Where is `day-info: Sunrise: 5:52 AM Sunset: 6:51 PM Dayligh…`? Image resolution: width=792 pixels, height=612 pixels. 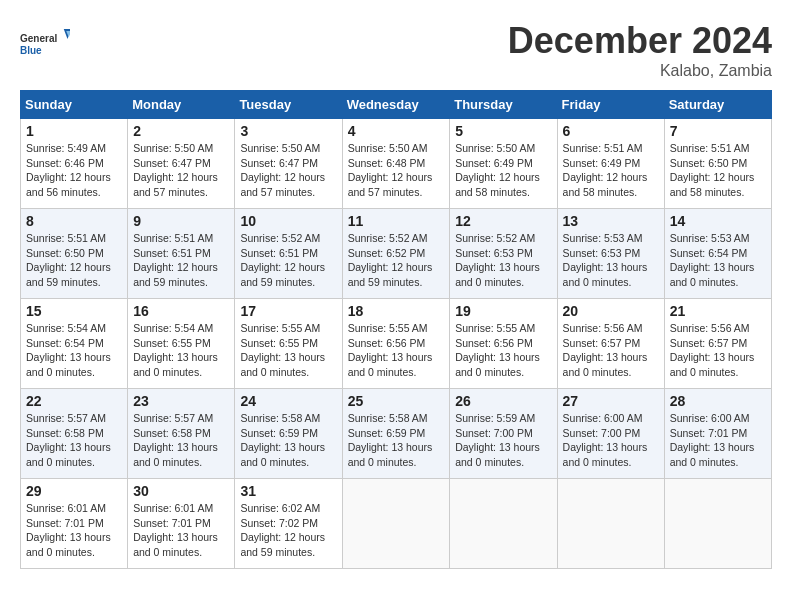 day-info: Sunrise: 5:52 AM Sunset: 6:51 PM Dayligh… is located at coordinates (288, 260).